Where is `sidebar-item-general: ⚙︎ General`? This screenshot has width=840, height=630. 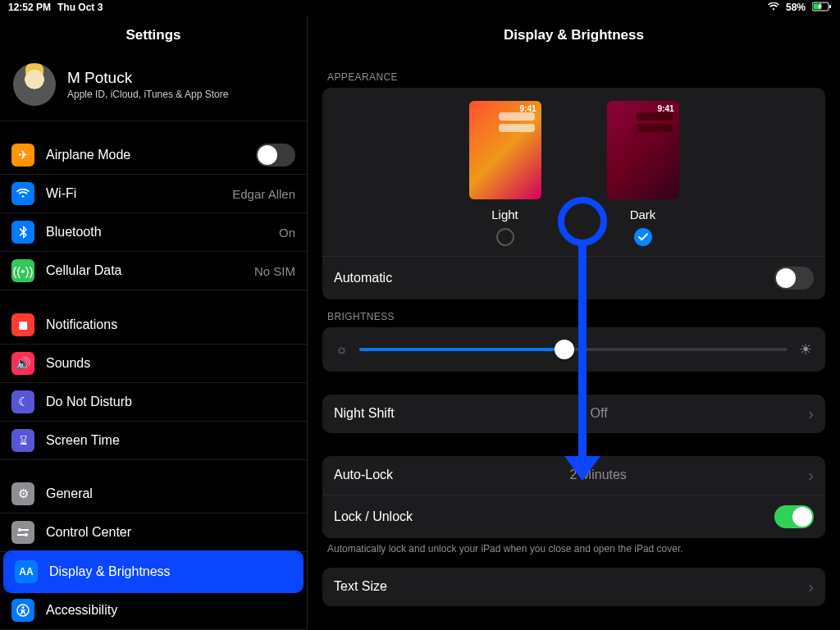
sidebar-item-general: ⚙︎ General is located at coordinates (153, 494).